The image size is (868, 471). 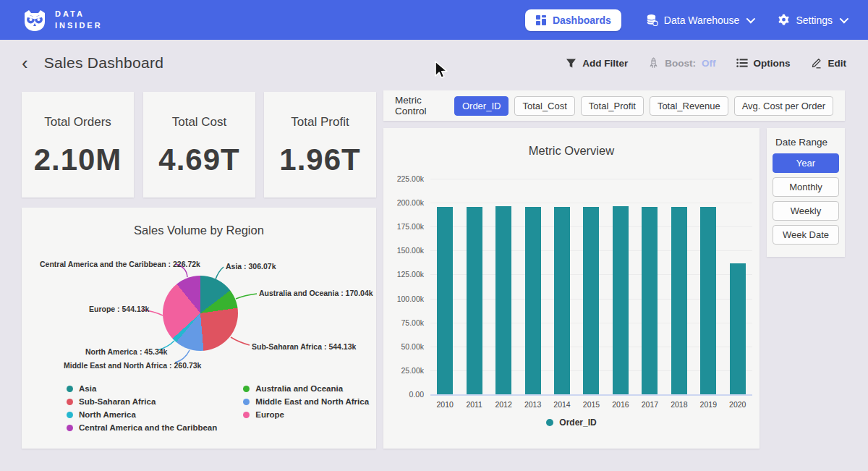 What do you see at coordinates (404, 323) in the screenshot?
I see `y-tick-label: 75.00k` at bounding box center [404, 323].